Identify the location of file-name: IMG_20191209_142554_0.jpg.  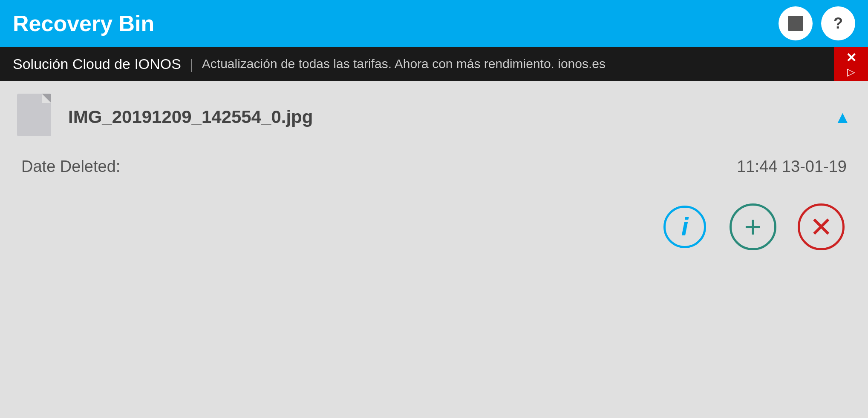
(459, 117).